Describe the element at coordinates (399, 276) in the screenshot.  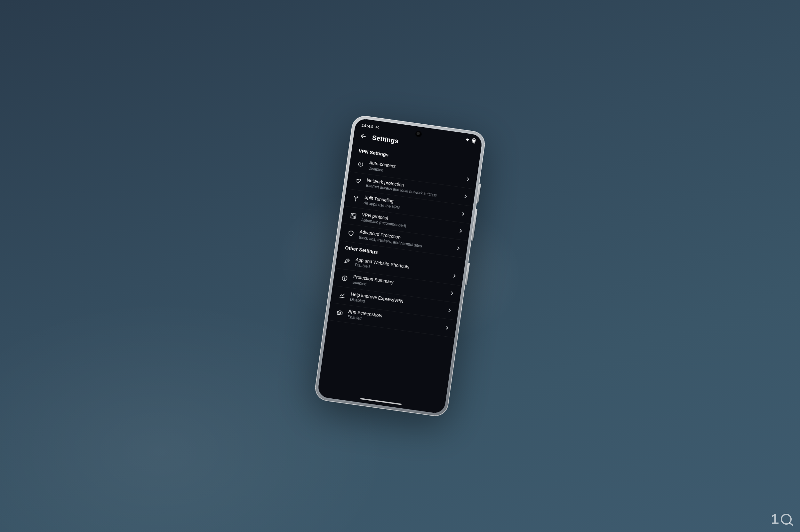
I see `settings-content: VPN Settings Auto-connect Disabled` at that location.